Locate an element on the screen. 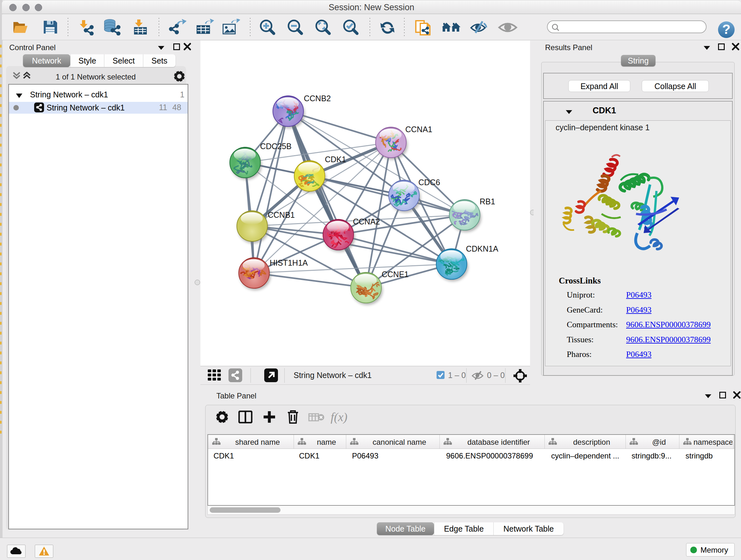  svg-text: CCNB1 is located at coordinates (281, 215).